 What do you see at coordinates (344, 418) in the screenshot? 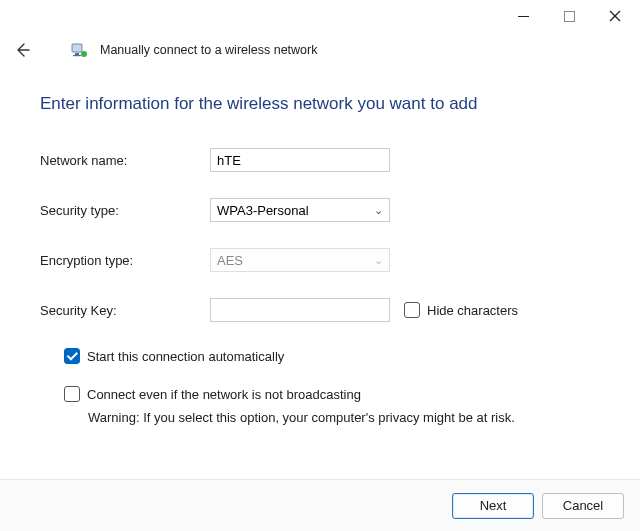
I see `warning-text: Warning: If you select this option, your…` at bounding box center [344, 418].